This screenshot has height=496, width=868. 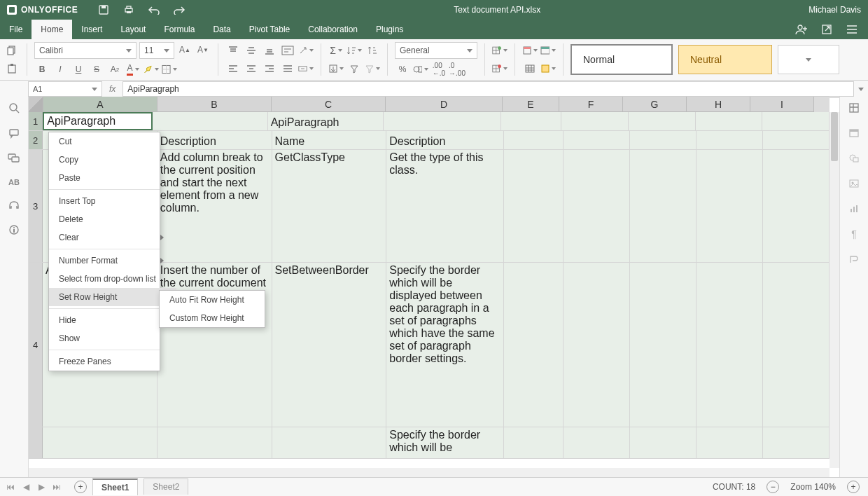 I want to click on row-header: 3, so click(x=36, y=206).